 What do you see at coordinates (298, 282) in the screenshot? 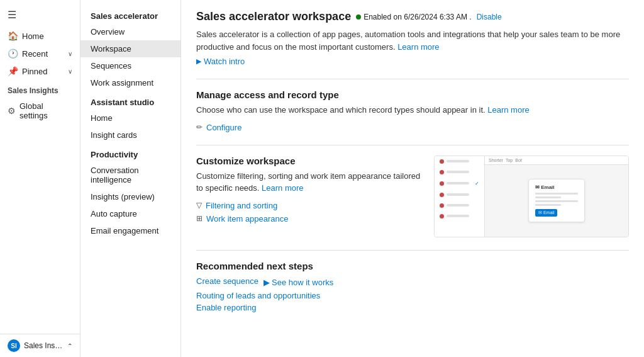
I see `see-how-link: ▶ See how it works` at bounding box center [298, 282].